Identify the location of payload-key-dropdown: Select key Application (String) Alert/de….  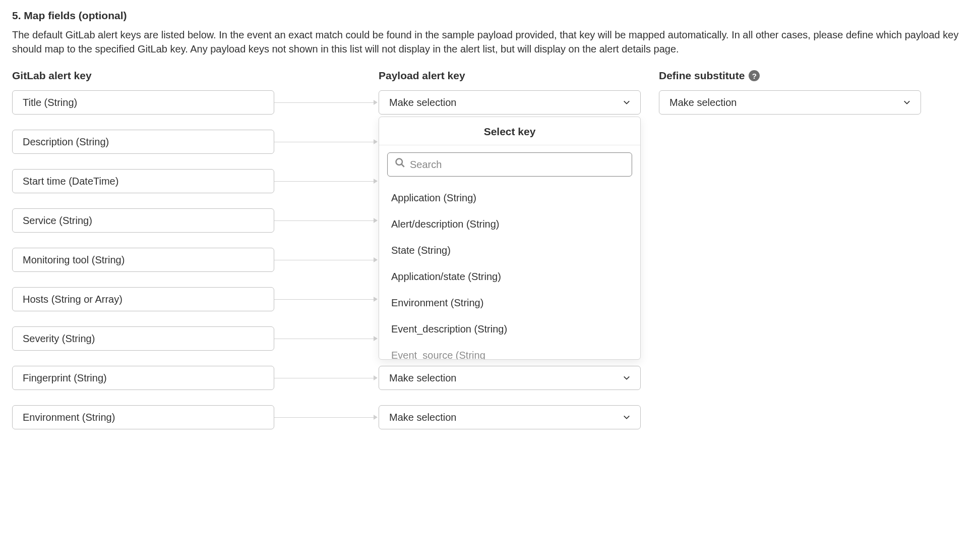
(510, 238).